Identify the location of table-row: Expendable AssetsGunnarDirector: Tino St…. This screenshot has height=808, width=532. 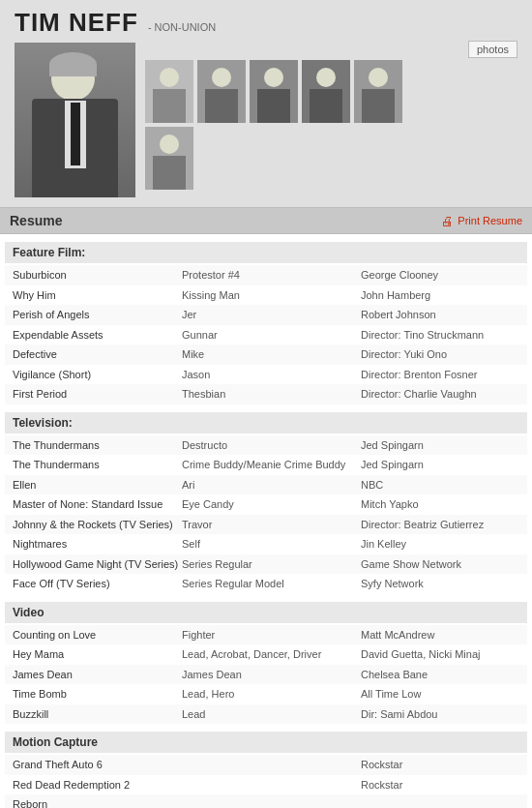
(266, 335).